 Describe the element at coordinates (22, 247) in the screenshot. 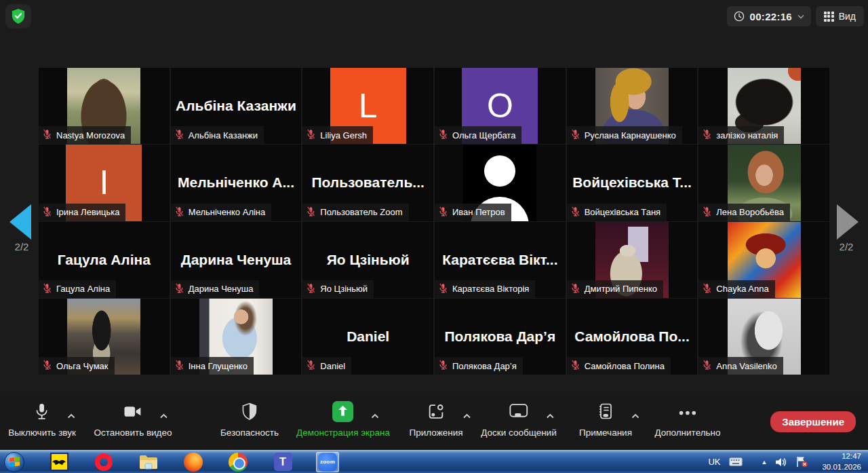

I see `page-indicator-left: 2/2` at that location.